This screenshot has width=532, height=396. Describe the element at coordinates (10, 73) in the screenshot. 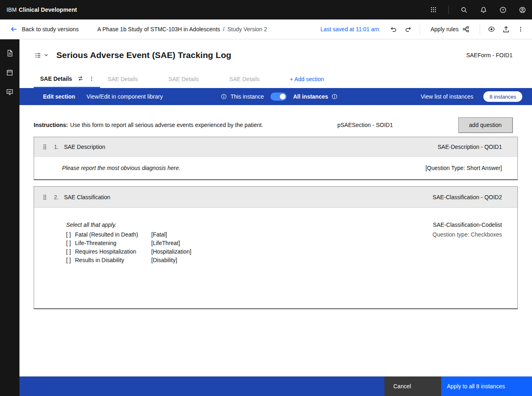

I see `nav-schedule-icon` at that location.